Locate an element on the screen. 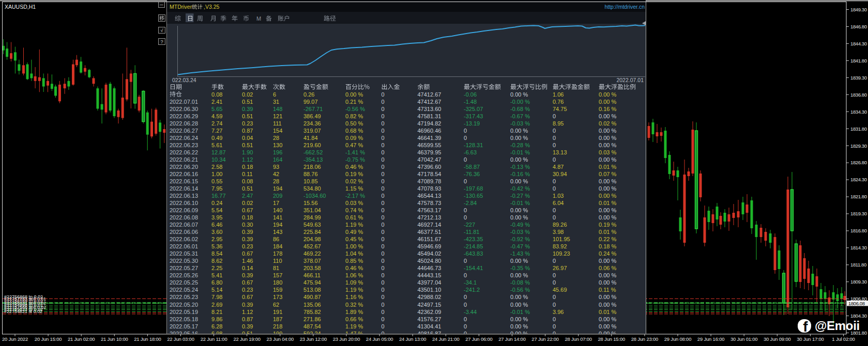  svg-text: 1816.80 is located at coordinates (859, 230).